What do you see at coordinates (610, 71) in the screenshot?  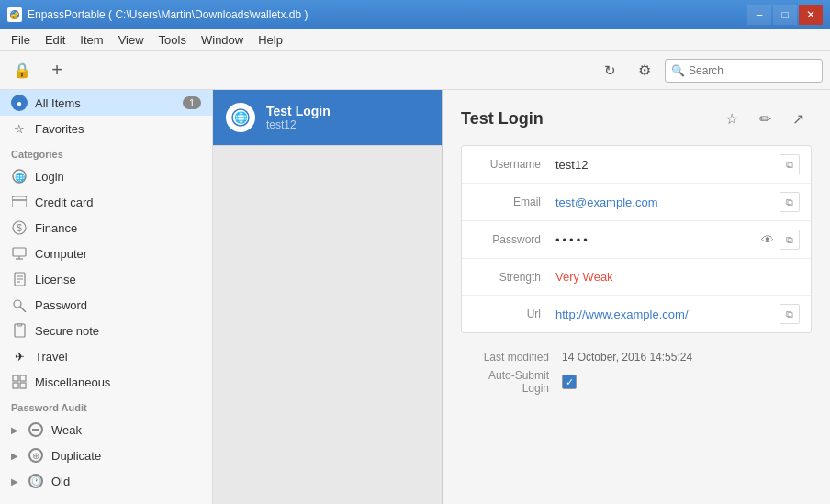 I see `refresh-button: ↻` at bounding box center [610, 71].